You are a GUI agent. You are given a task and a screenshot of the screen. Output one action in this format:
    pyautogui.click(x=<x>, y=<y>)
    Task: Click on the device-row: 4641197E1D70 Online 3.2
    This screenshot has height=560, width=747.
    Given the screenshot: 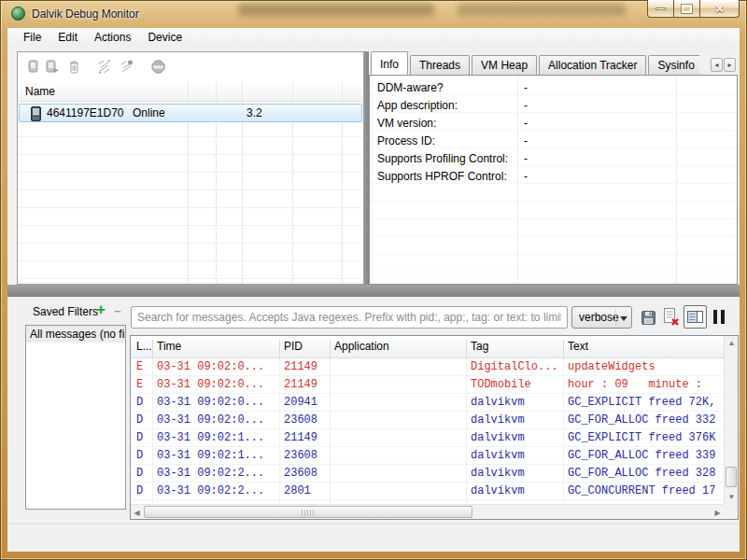 What is the action you would take?
    pyautogui.click(x=190, y=113)
    